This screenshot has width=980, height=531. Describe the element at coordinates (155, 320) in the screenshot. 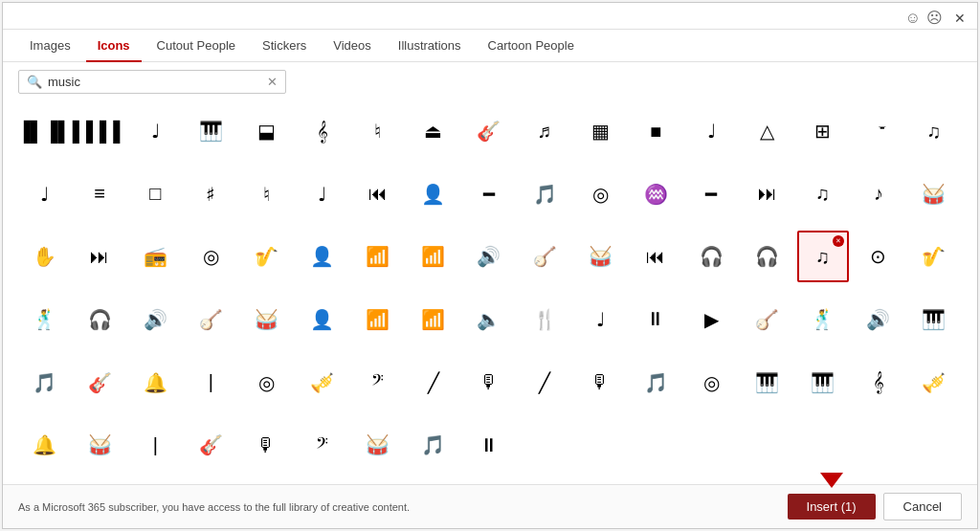

I see `icon-cell-speaker2: 🔊` at that location.